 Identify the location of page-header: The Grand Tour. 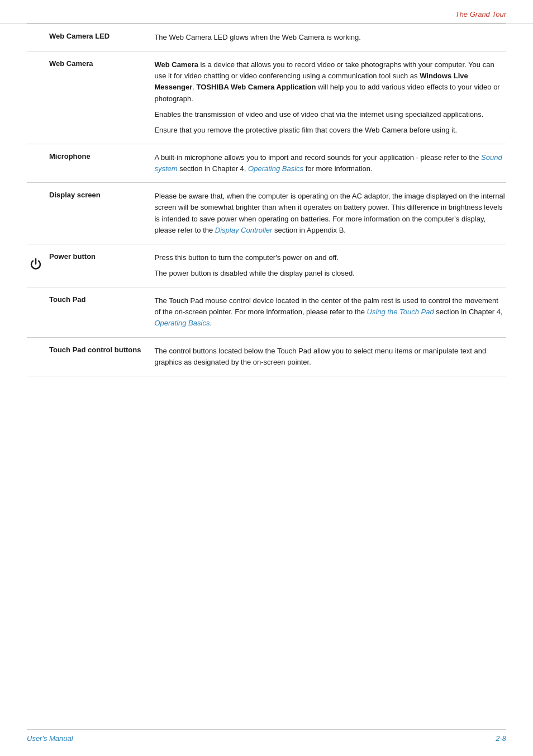
(266, 12).